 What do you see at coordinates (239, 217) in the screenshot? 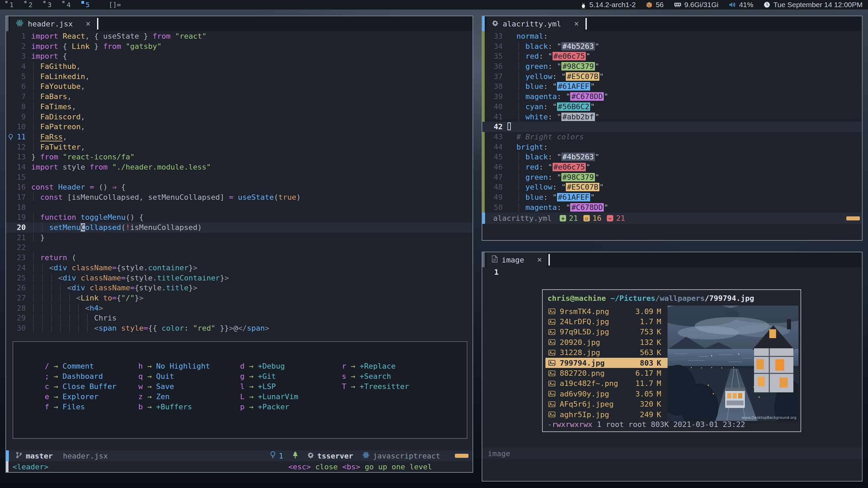
I see `code-line: 19│ function toggleMenu() {` at bounding box center [239, 217].